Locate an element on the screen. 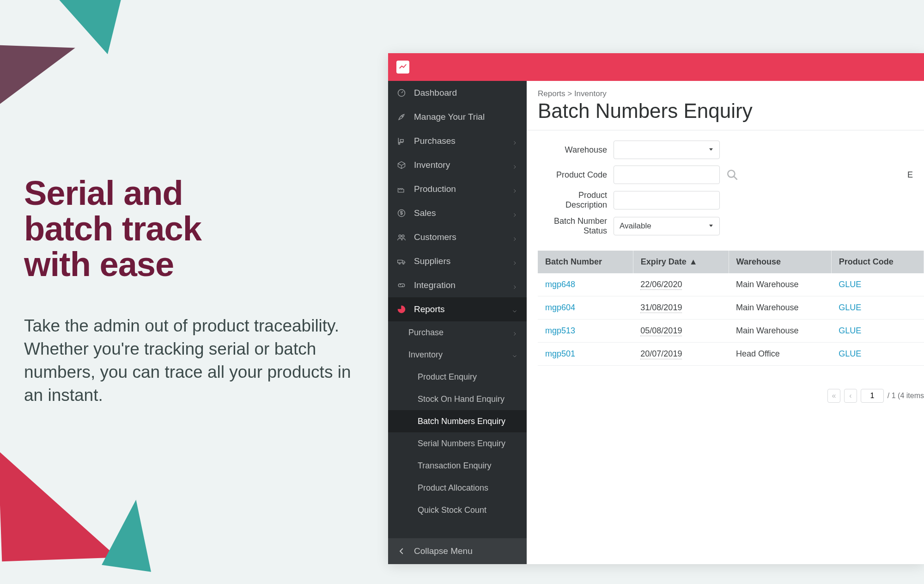  rocket-icon is located at coordinates (401, 117).